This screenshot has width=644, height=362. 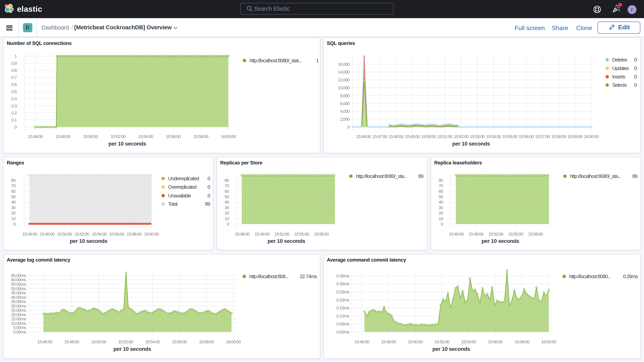 What do you see at coordinates (458, 163) in the screenshot?
I see `svg-text: Replica leaseholders` at bounding box center [458, 163].